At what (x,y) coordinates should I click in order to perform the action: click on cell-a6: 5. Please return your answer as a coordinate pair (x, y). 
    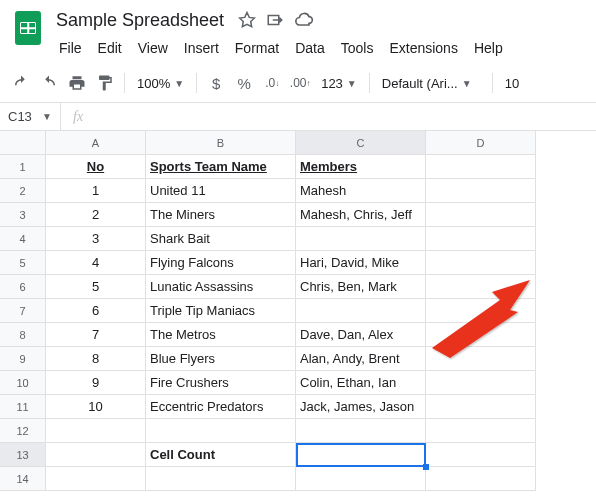
    Looking at the image, I should click on (96, 287).